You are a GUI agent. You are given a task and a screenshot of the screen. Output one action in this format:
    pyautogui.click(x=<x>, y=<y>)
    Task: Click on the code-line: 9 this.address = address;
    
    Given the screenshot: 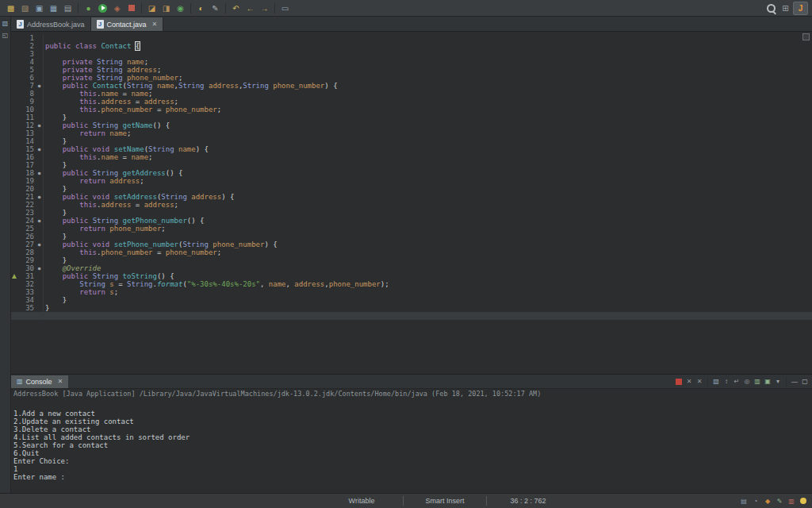 What is the action you would take?
    pyautogui.click(x=412, y=102)
    